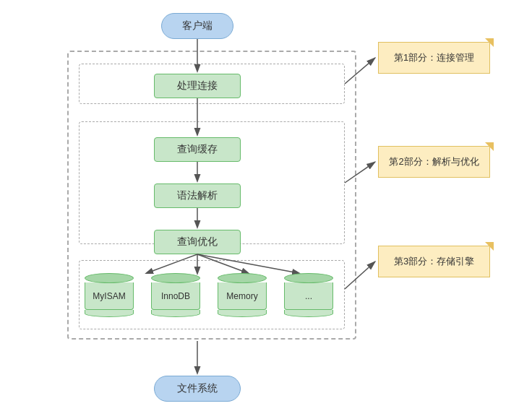 The width and height of the screenshot is (532, 419). What do you see at coordinates (176, 296) in the screenshot?
I see `innodb-body: InnoDB` at bounding box center [176, 296].